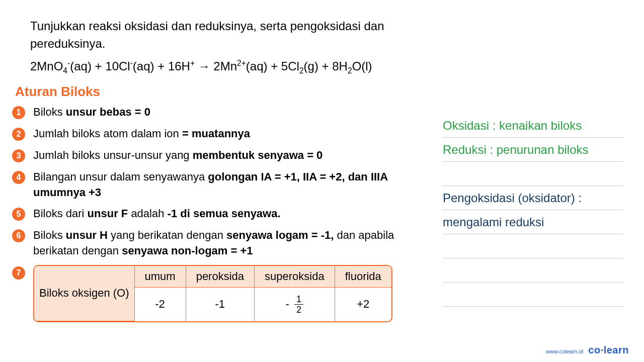  Describe the element at coordinates (294, 305) in the screenshot. I see `table-cell: - 12` at that location.